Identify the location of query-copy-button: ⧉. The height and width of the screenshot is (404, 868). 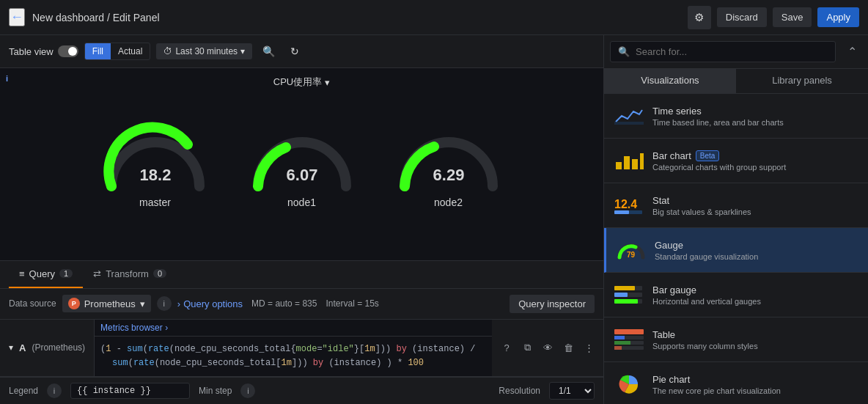
(527, 348).